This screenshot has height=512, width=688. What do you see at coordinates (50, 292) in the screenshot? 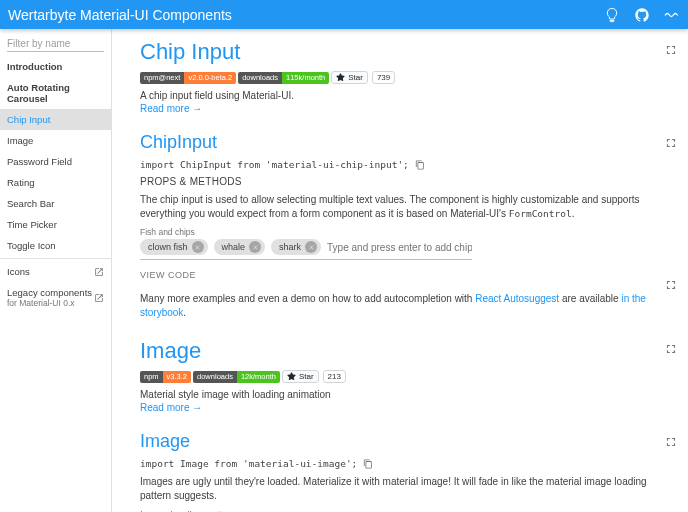
I see `sidebar-item-label: Legacy components` at bounding box center [50, 292].